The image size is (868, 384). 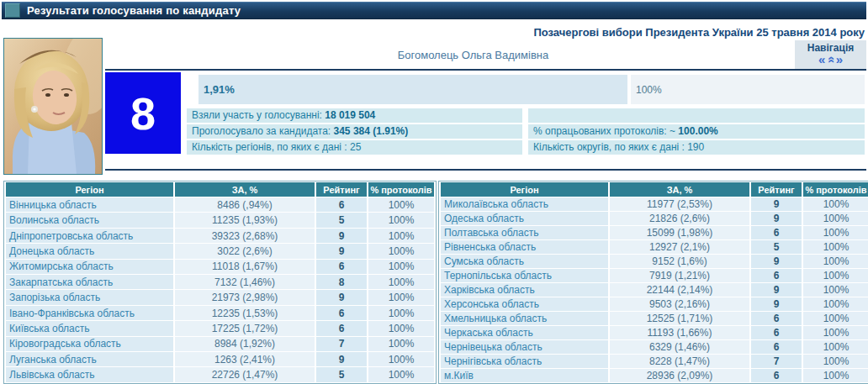 I want to click on table-row: Миколаївська область11977 (2,53%)9100%, so click(x=654, y=204).